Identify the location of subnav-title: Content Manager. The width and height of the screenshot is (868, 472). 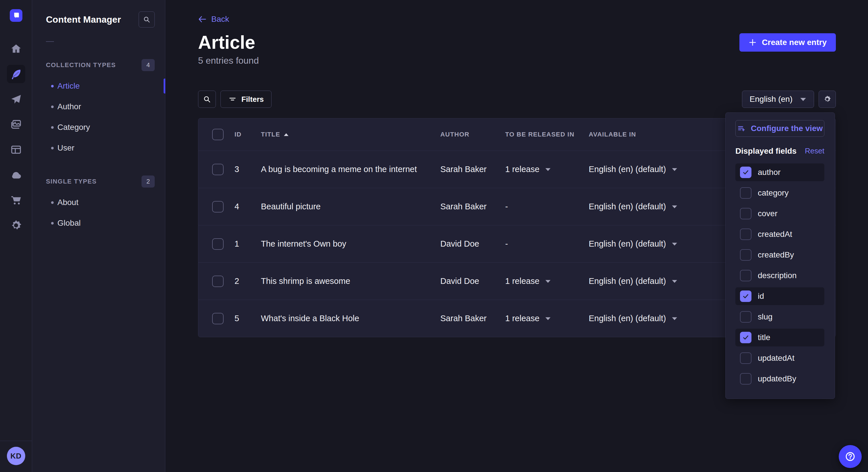
(84, 20).